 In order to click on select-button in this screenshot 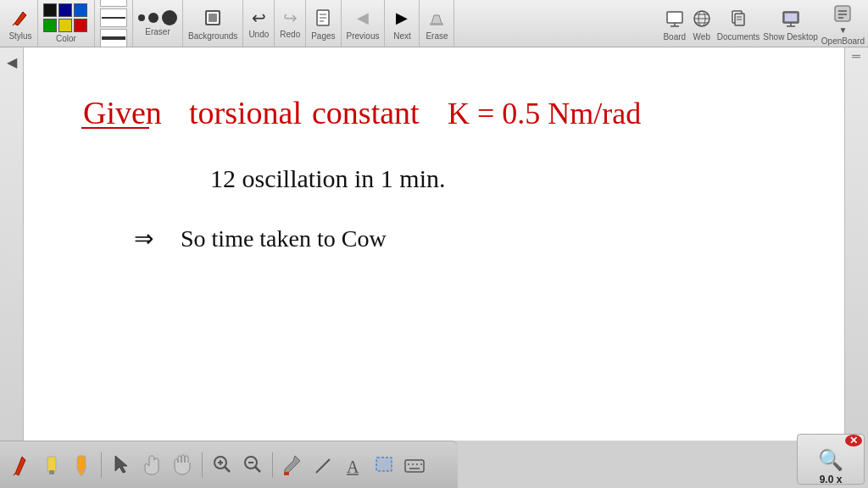, I will do `click(121, 465)`.